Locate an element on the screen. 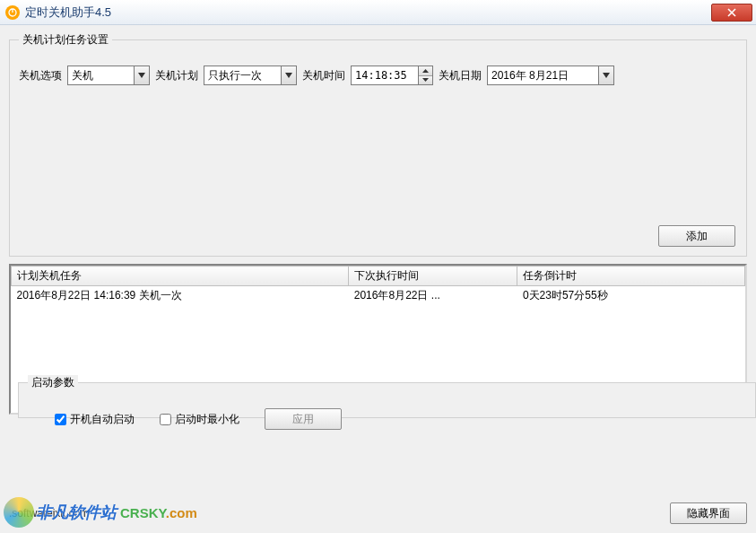 The height and width of the screenshot is (533, 756). minimize-label: 启动时最小化 is located at coordinates (207, 420).